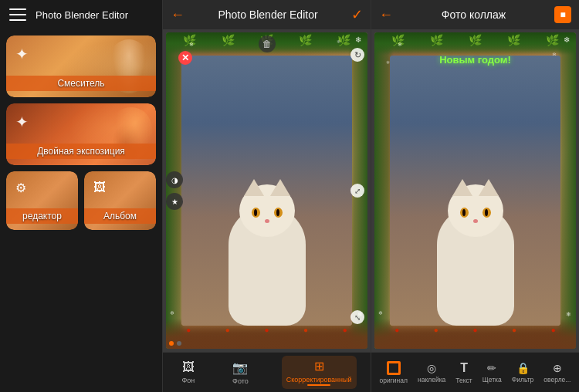  Describe the element at coordinates (563, 15) in the screenshot. I see `right-action-button: ■` at that location.